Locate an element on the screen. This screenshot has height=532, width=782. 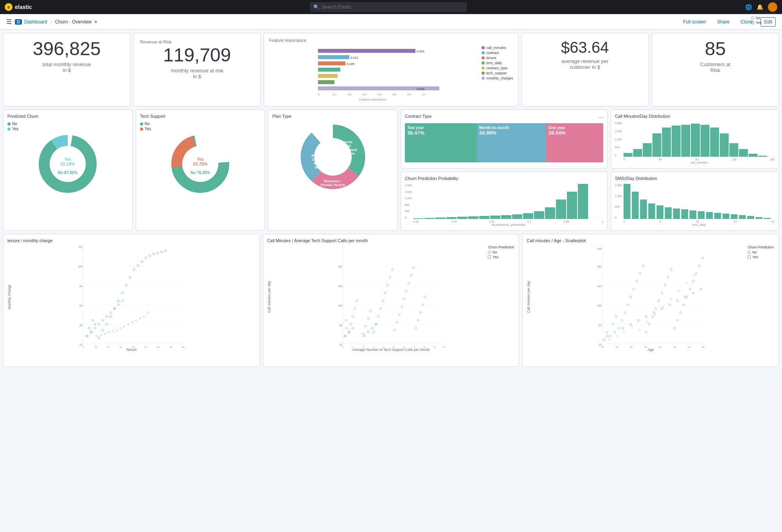
plan-type-donut: Business - Corporate Account 39.66% Busi… is located at coordinates (333, 157).